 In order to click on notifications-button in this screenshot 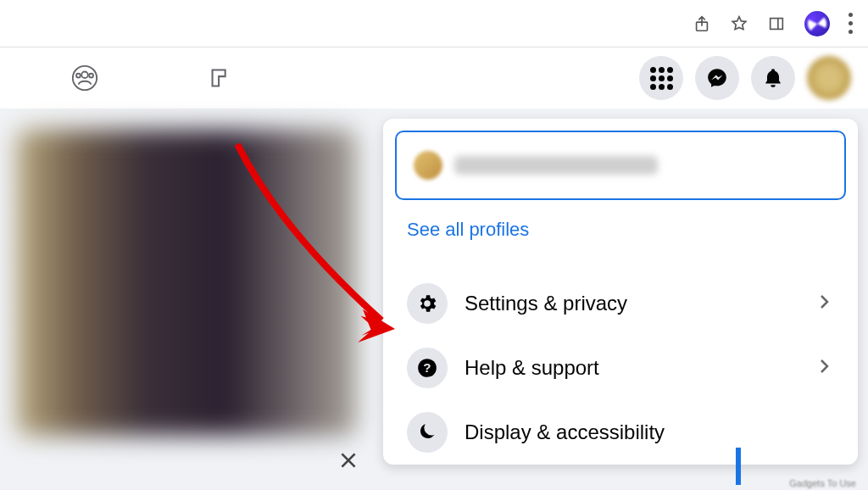, I will do `click(773, 78)`.